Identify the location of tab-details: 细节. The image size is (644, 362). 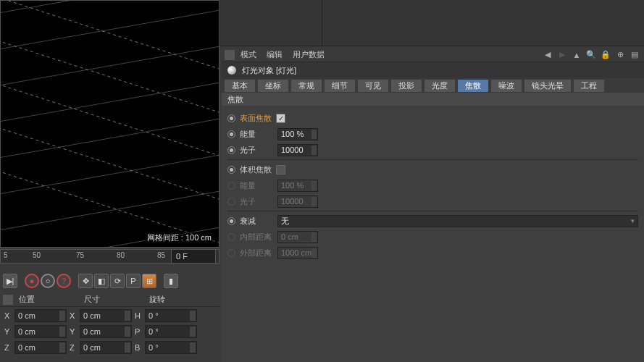
(340, 85).